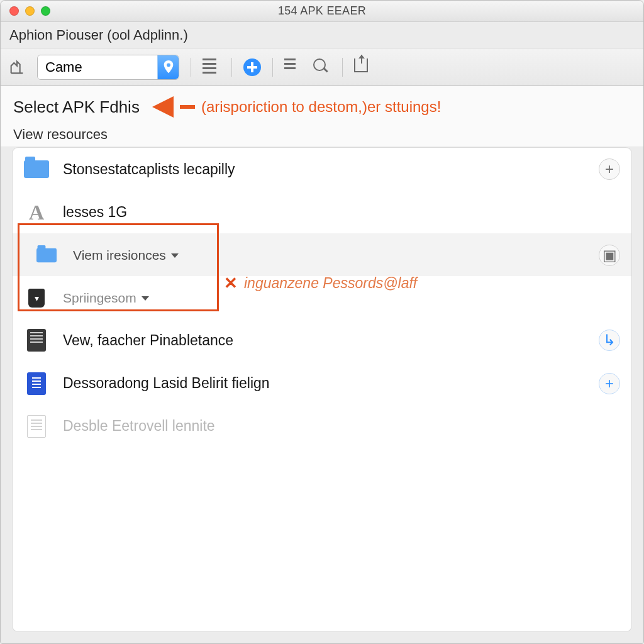 The height and width of the screenshot is (644, 644). What do you see at coordinates (322, 11) in the screenshot?
I see `titlebar: 154 APK EEAER` at bounding box center [322, 11].